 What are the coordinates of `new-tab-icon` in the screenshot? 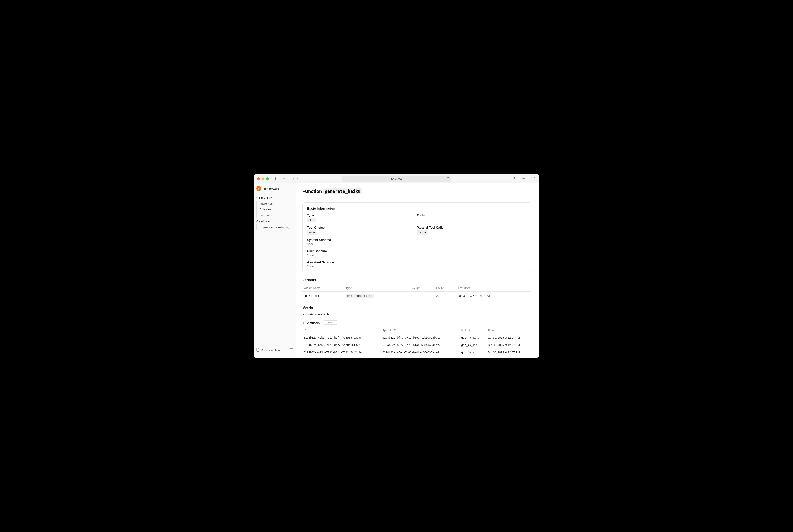 It's located at (524, 179).